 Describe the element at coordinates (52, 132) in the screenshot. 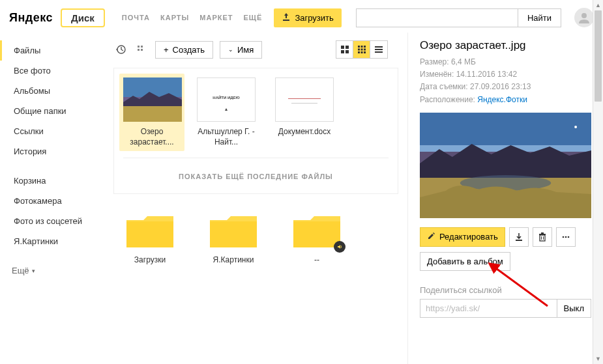

I see `sidebar-item-links: Ссылки` at that location.